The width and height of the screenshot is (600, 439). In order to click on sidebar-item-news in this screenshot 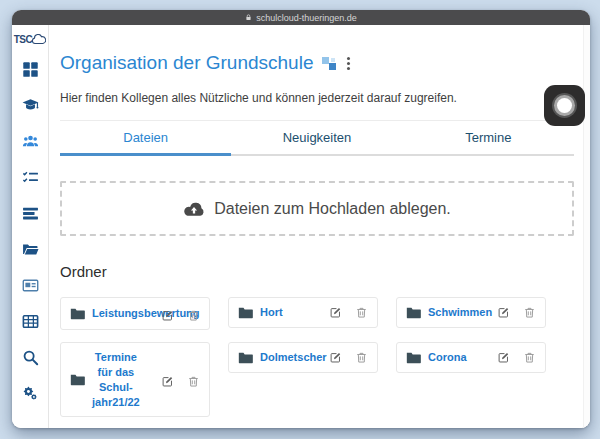, I will do `click(30, 214)`.